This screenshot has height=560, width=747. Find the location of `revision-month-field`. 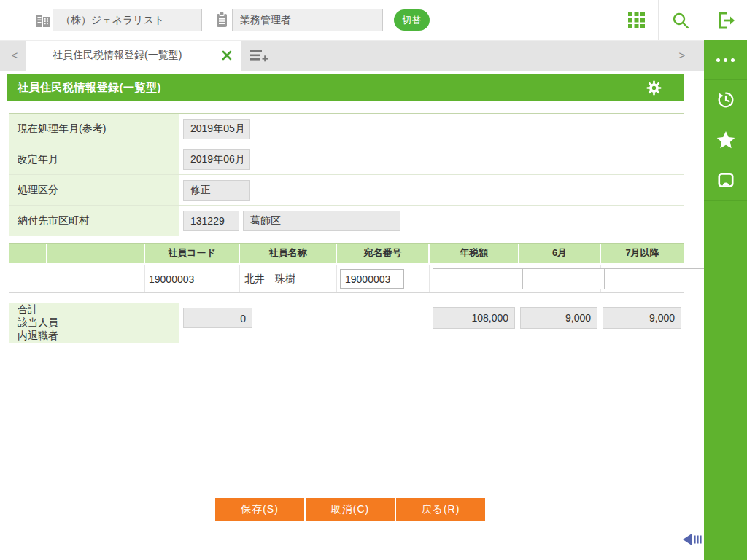

revision-month-field is located at coordinates (217, 160).